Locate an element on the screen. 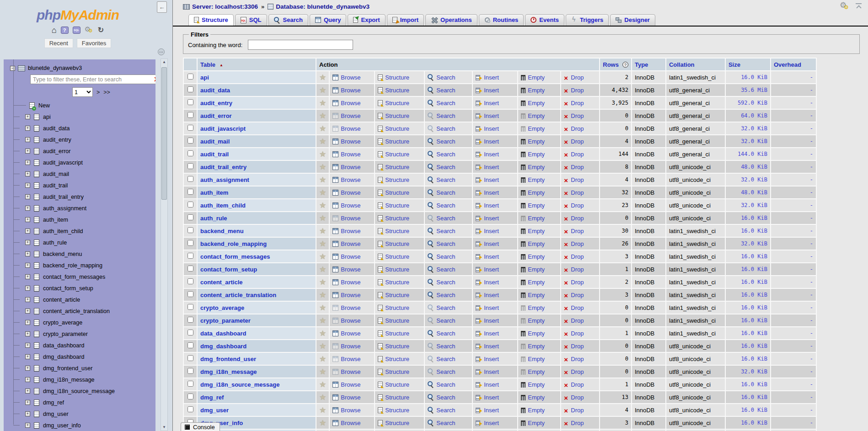 The width and height of the screenshot is (868, 431). sort-by-overhead-link: Overhead is located at coordinates (788, 65).